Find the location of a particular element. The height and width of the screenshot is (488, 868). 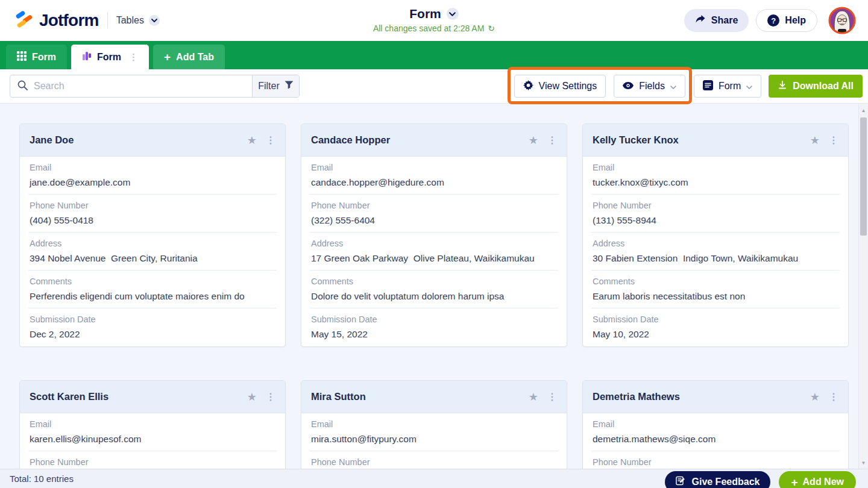

card-field: Email karen.ellis@kinupesof.com is located at coordinates (153, 433).